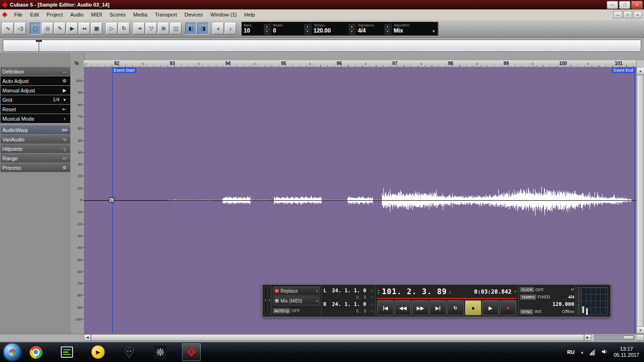 This screenshot has height=362, width=644. I want to click on show-event-button: ◧, so click(191, 28).